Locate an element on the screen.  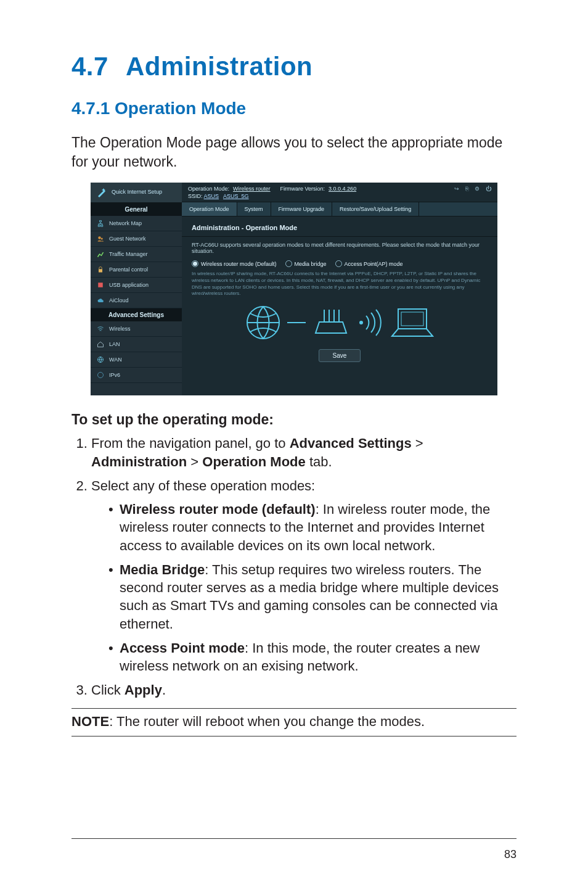
sidebar-item-label: USB application is located at coordinates (129, 285).